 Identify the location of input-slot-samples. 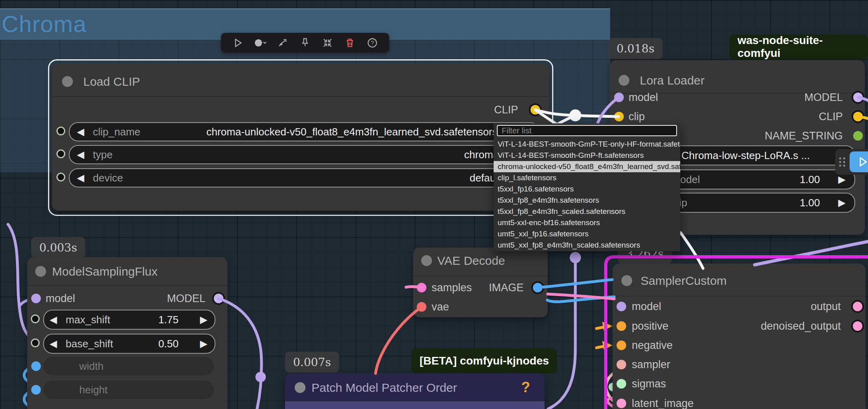
(422, 288).